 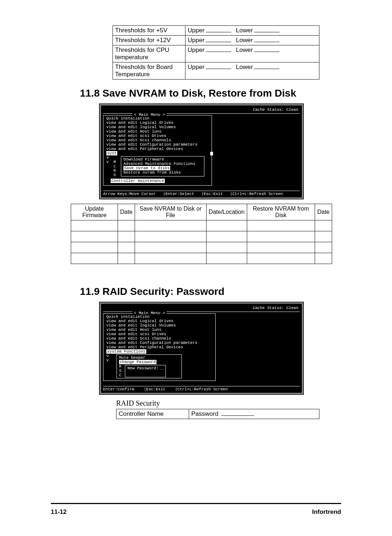 What do you see at coordinates (254, 414) in the screenshot?
I see `password-cell: Password` at bounding box center [254, 414].